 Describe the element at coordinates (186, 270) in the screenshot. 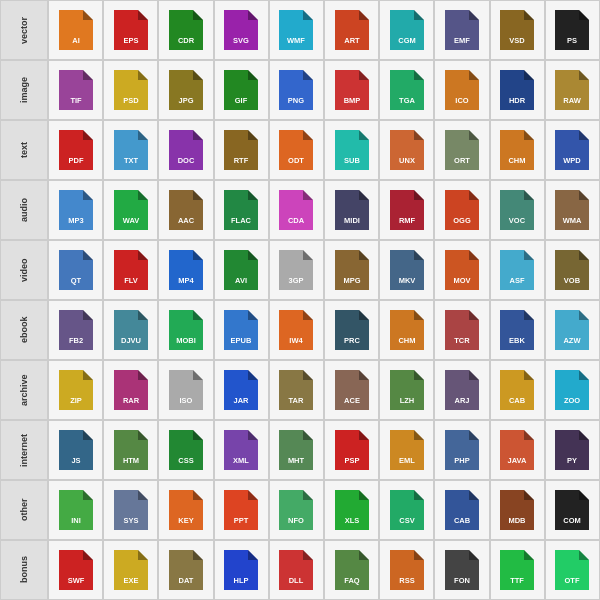

I see `file-cell: MP4` at that location.